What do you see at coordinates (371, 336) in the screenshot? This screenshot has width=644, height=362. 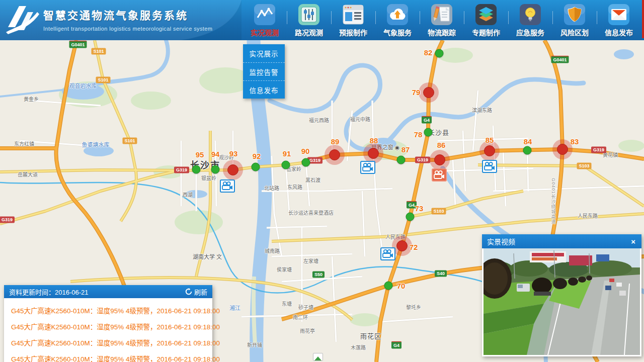 I see `map-label: 雨花区` at bounding box center [371, 336].